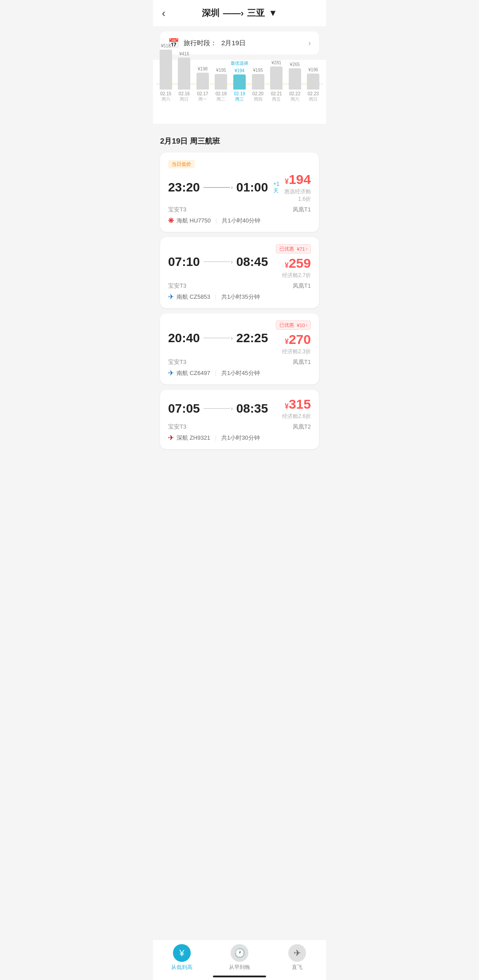  Describe the element at coordinates (298, 180) in the screenshot. I see `flight-price: ¥194` at that location.